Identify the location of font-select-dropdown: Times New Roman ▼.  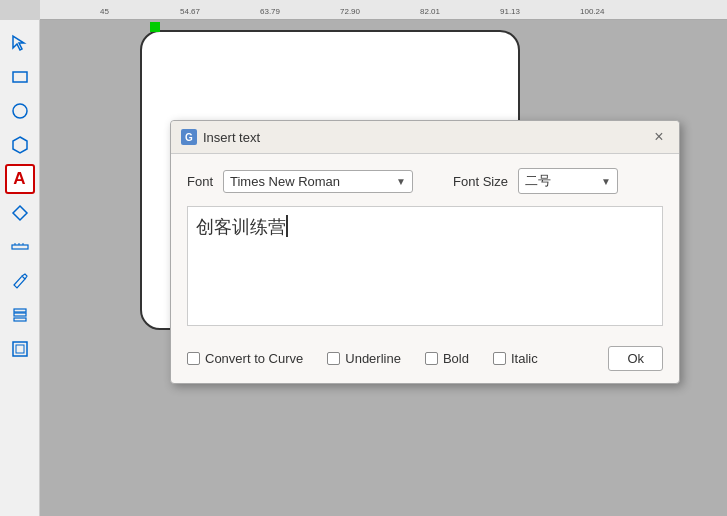
(318, 182).